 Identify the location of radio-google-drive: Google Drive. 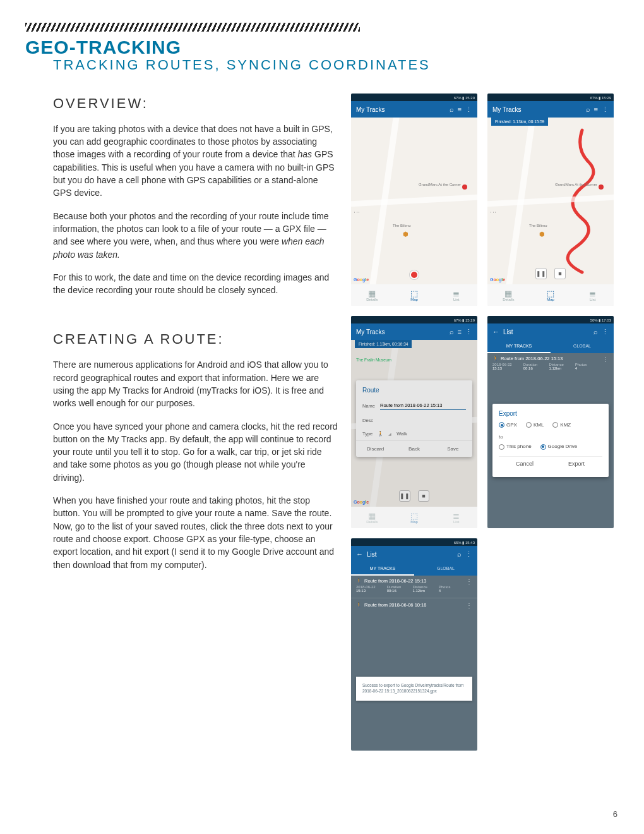
(559, 446).